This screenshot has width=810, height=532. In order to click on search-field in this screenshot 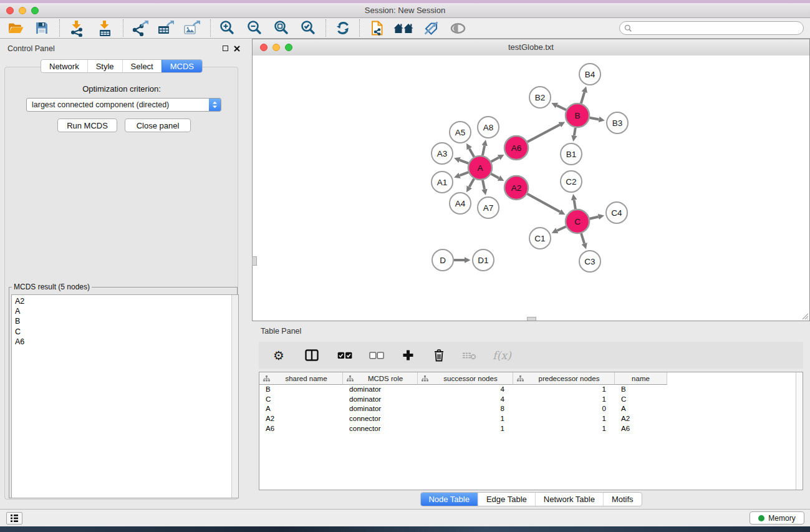, I will do `click(711, 28)`.